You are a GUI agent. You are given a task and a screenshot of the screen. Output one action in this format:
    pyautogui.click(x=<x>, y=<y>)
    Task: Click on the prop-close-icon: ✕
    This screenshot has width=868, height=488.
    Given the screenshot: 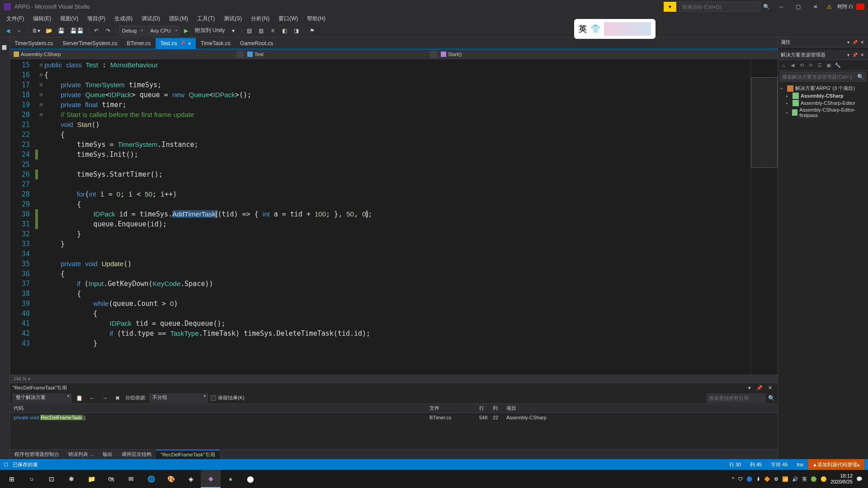 What is the action you would take?
    pyautogui.click(x=862, y=42)
    